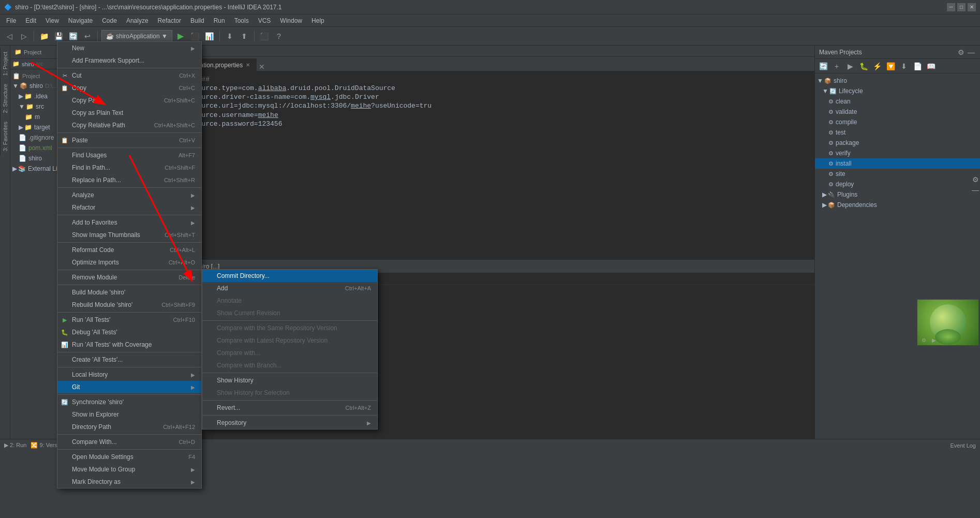  What do you see at coordinates (129, 387) in the screenshot?
I see `ctx-git: Git ▶` at bounding box center [129, 387].